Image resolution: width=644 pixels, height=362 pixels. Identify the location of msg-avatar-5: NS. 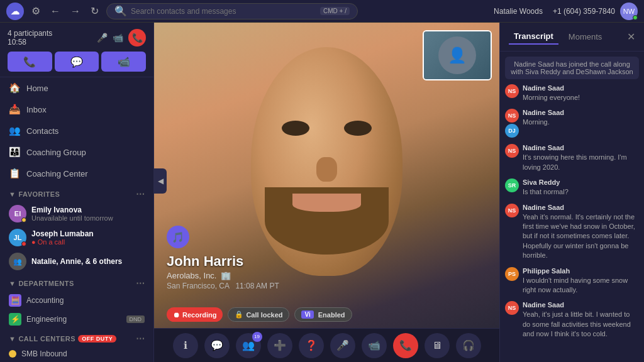
(512, 211).